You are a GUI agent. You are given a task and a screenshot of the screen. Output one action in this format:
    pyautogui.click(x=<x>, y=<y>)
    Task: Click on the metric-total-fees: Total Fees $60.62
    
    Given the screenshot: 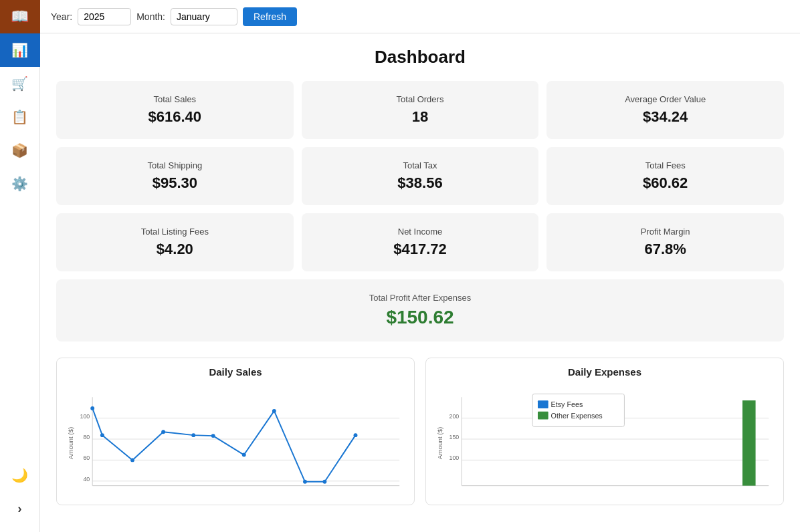 What is the action you would take?
    pyautogui.click(x=665, y=176)
    